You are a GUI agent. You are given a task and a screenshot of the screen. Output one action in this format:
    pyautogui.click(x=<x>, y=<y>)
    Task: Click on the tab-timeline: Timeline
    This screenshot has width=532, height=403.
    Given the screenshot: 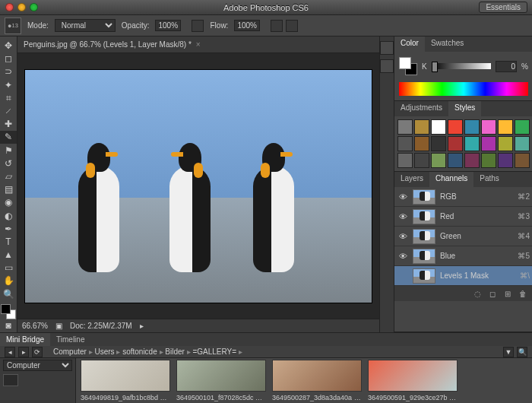 What is the action you would take?
    pyautogui.click(x=70, y=339)
    